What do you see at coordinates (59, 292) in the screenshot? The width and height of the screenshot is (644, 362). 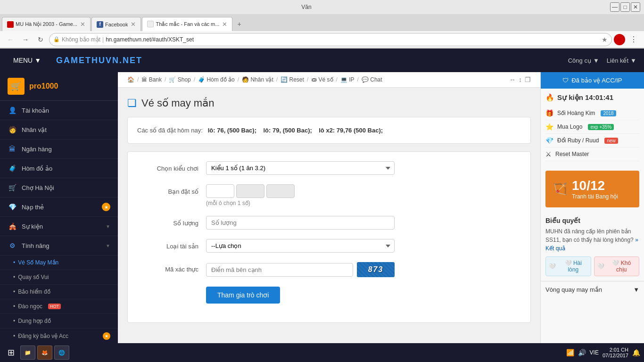 I see `sidebar-sub-bao-hiem: • Bảo hiểm đồ` at bounding box center [59, 292].